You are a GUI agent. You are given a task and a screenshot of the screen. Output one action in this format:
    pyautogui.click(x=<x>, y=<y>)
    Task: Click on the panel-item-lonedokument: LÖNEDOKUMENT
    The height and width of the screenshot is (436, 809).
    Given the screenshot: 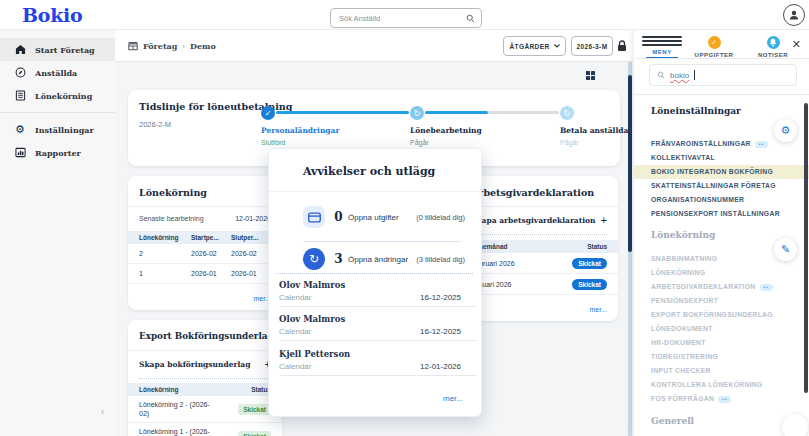 What is the action you would take?
    pyautogui.click(x=722, y=329)
    